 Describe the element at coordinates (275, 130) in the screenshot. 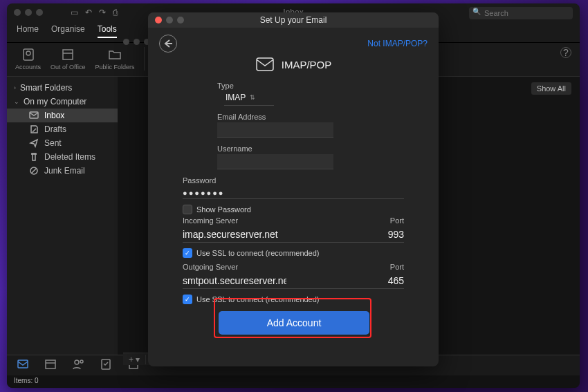

I see `email-input` at that location.